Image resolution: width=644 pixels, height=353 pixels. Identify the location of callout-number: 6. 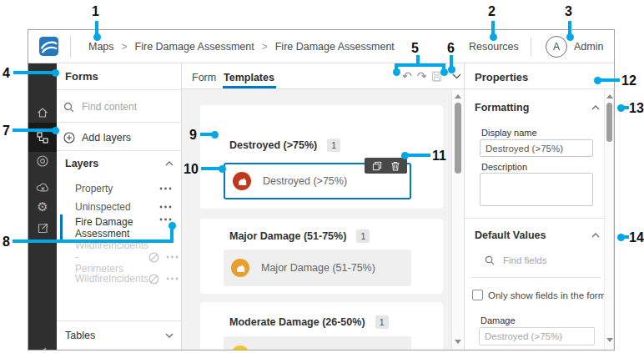
(450, 48).